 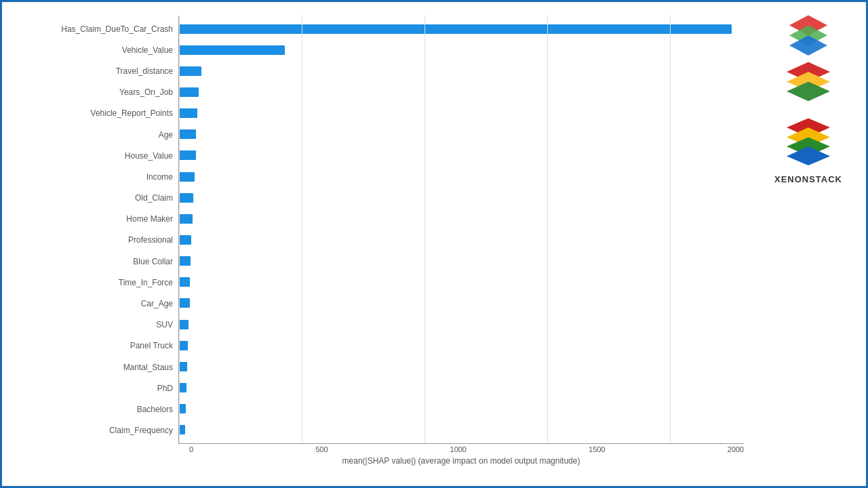 What do you see at coordinates (321, 449) in the screenshot?
I see `x-tick: 500` at bounding box center [321, 449].